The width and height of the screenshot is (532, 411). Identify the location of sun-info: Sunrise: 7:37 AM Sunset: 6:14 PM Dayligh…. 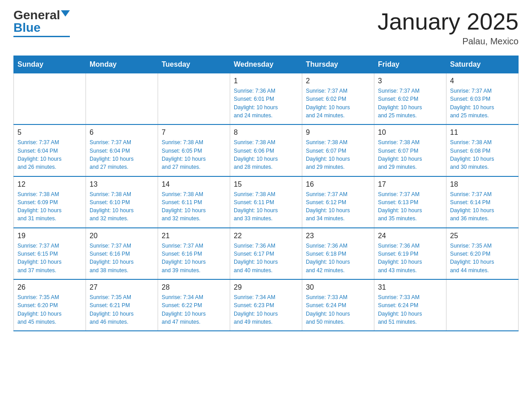
(482, 207).